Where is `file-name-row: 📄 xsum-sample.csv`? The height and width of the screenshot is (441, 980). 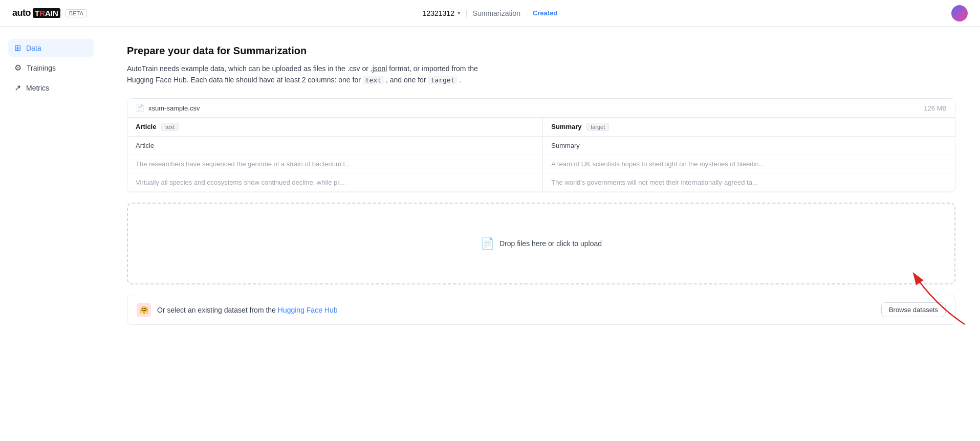
file-name-row: 📄 xsum-sample.csv is located at coordinates (168, 108).